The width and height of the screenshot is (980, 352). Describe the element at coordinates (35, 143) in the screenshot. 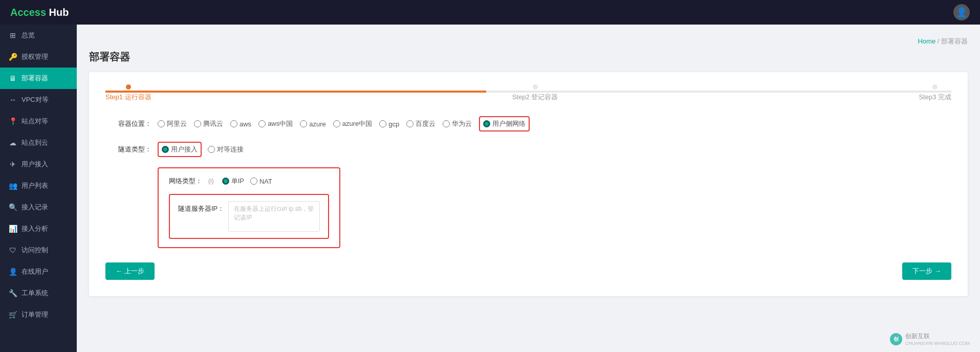

I see `sidebar-label-cloud: 站点到云` at that location.